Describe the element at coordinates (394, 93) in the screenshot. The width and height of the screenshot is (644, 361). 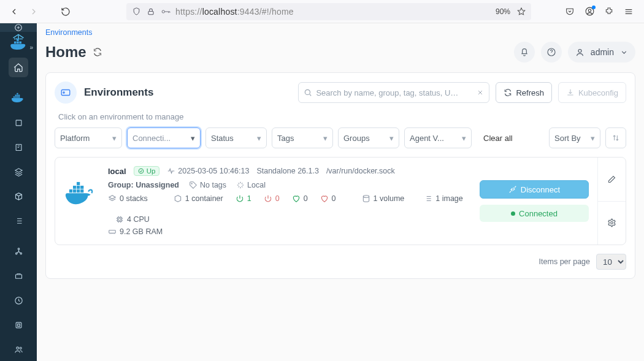
I see `search-input: Search by name, group, tag, status, URL.…` at that location.